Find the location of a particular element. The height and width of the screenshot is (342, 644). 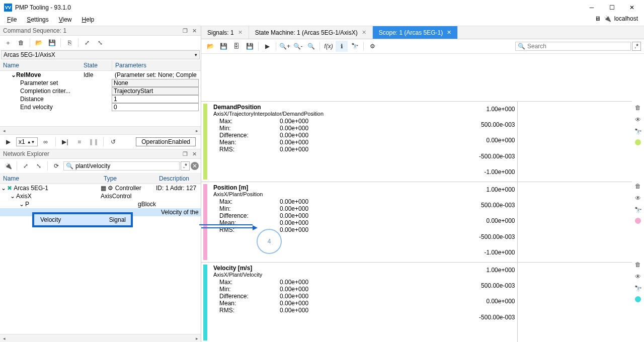

col-state: State is located at coordinates (96, 65).